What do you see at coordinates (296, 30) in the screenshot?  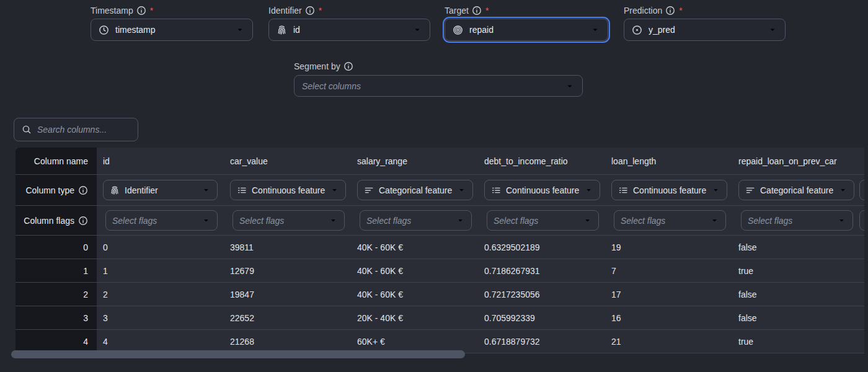 I see `identifier-select-value: id` at bounding box center [296, 30].